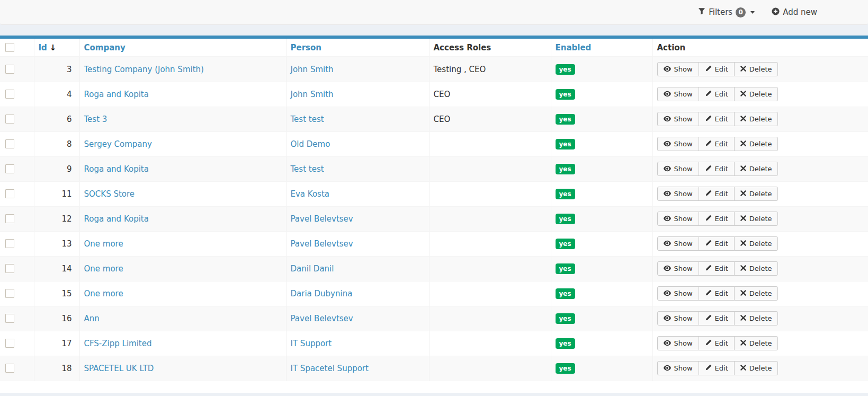 The height and width of the screenshot is (396, 868). I want to click on company-link: SOCKS Store, so click(110, 194).